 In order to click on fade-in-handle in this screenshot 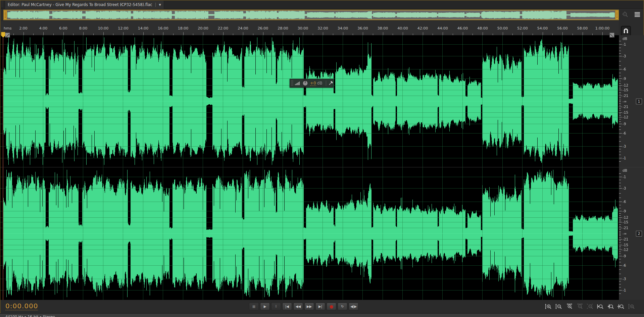, I will do `click(7, 35)`.